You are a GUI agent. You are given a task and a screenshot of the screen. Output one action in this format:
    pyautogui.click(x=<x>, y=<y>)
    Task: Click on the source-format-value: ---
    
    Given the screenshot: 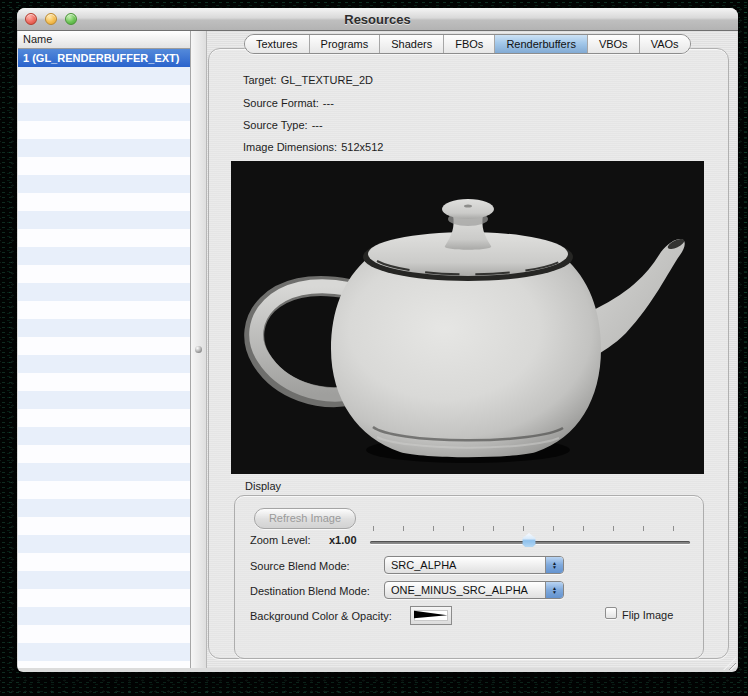 What is the action you would take?
    pyautogui.click(x=328, y=103)
    